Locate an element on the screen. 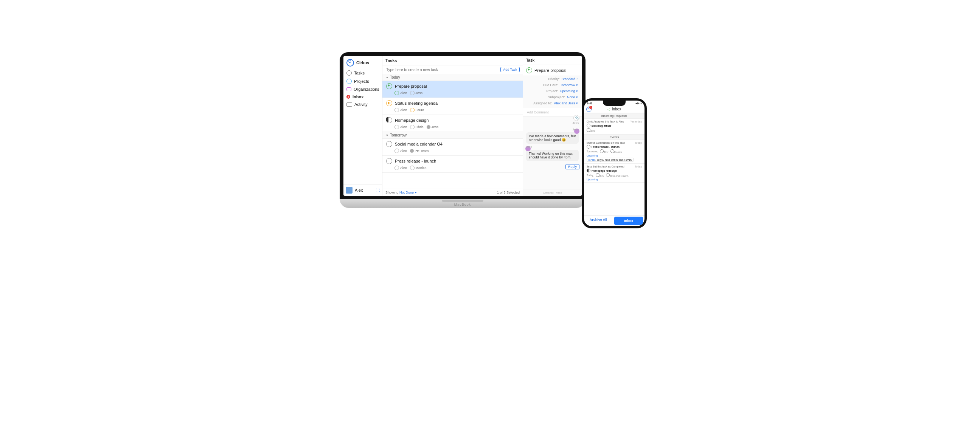 This screenshot has width=980, height=445. detail-field: Subproject:None ▾ is located at coordinates (552, 97).